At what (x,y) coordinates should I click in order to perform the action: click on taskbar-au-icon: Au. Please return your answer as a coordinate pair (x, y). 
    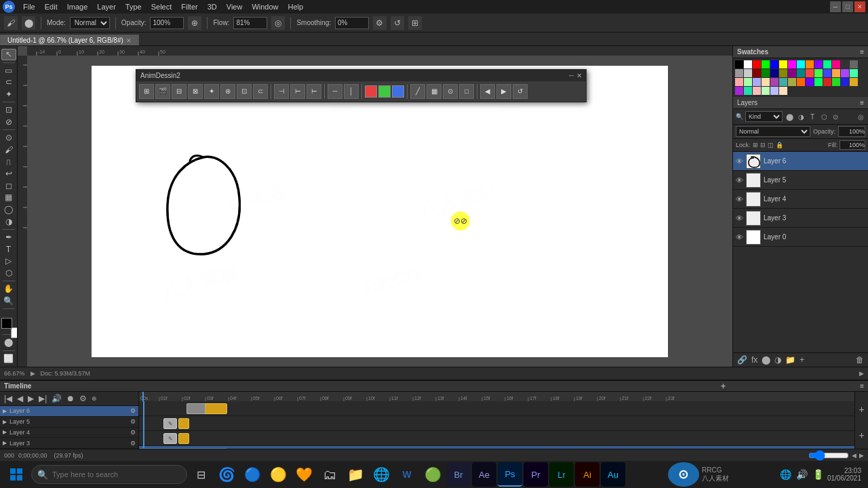
    Looking at the image, I should click on (613, 474).